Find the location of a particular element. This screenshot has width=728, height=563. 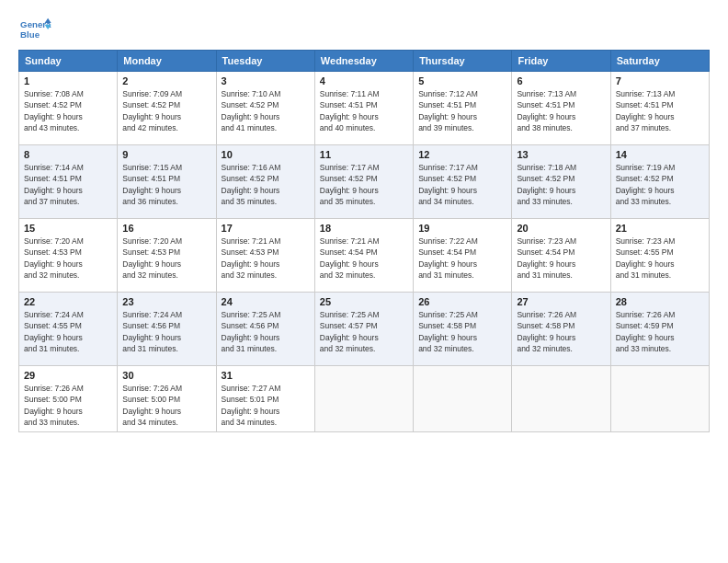

day-number: 2 is located at coordinates (166, 81).